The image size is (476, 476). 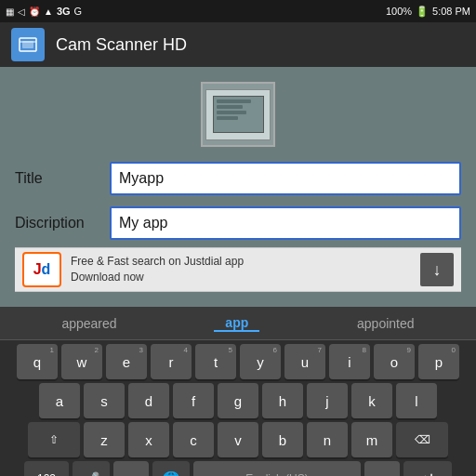 I want to click on title-label: Title, so click(x=57, y=178).